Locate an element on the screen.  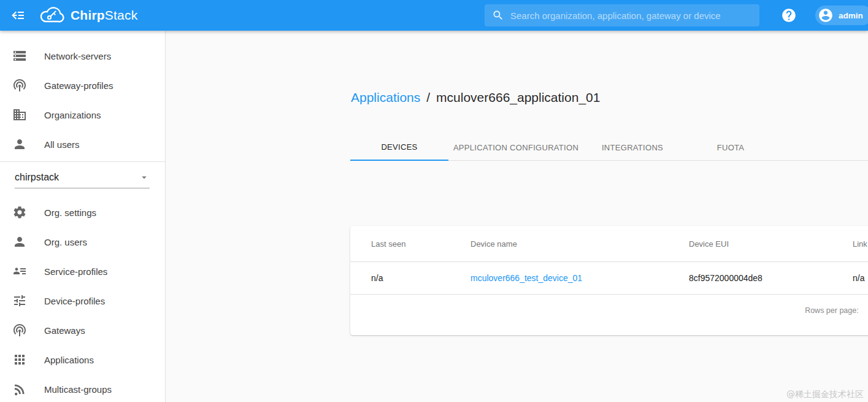
cell-link-margin: n/a is located at coordinates (850, 278).